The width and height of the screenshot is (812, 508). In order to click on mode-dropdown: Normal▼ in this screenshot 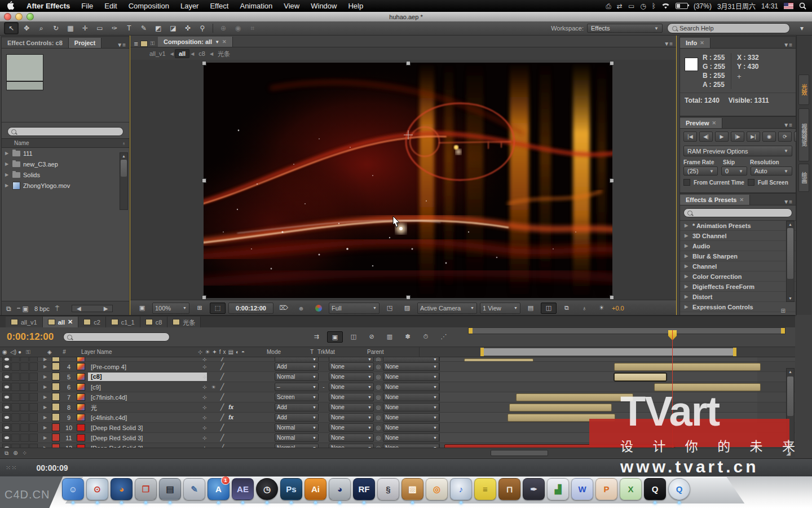, I will do `click(297, 438)`.